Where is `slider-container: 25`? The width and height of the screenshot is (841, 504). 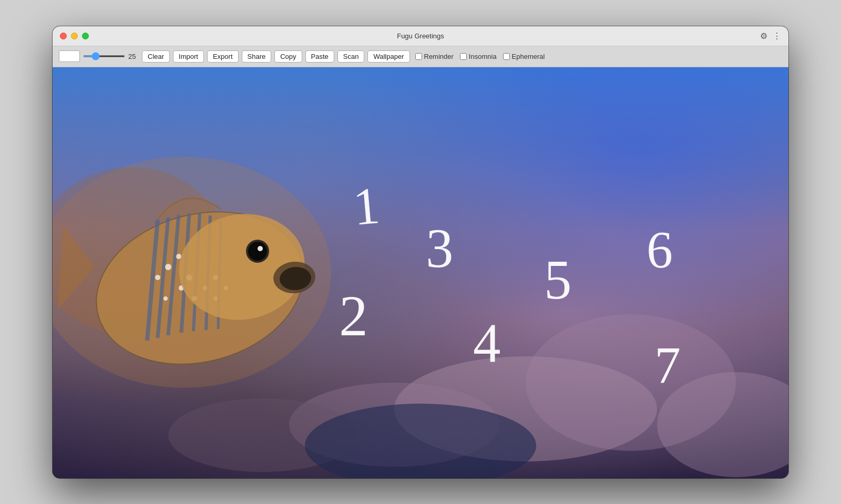 slider-container: 25 is located at coordinates (111, 57).